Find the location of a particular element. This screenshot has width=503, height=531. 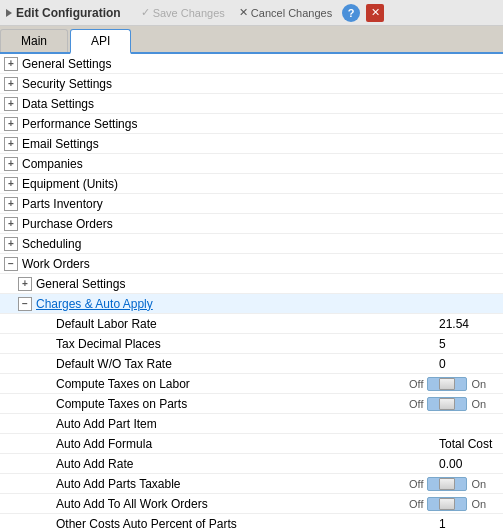

item-label: Parts Inventory is located at coordinates (62, 204).